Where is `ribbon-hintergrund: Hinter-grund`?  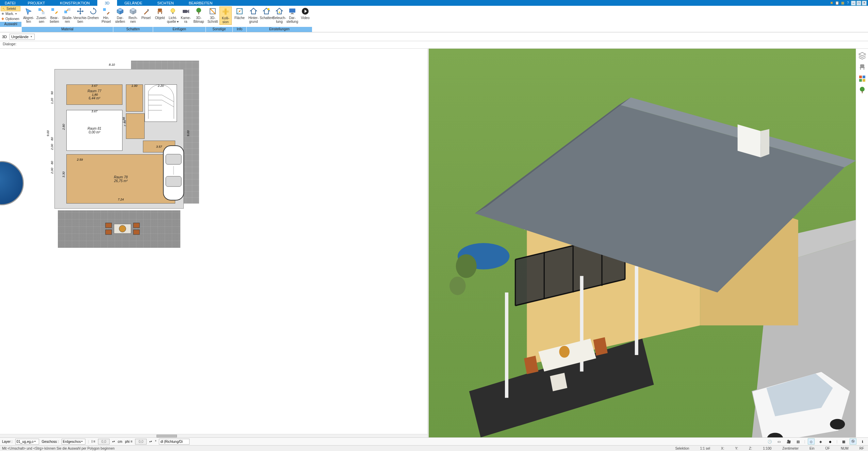 ribbon-hintergrund: Hinter-grund is located at coordinates (253, 15).